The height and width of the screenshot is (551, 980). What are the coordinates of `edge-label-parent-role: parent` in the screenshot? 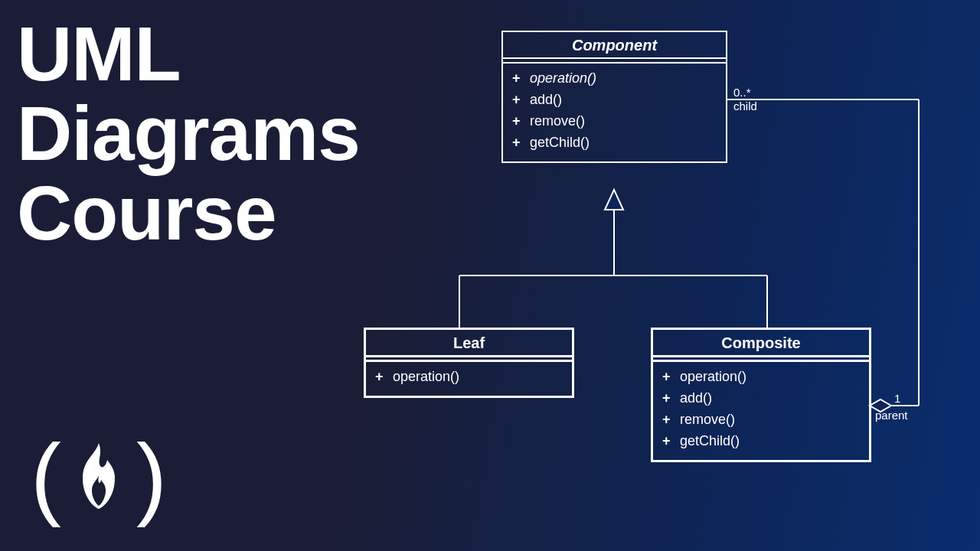 It's located at (891, 416).